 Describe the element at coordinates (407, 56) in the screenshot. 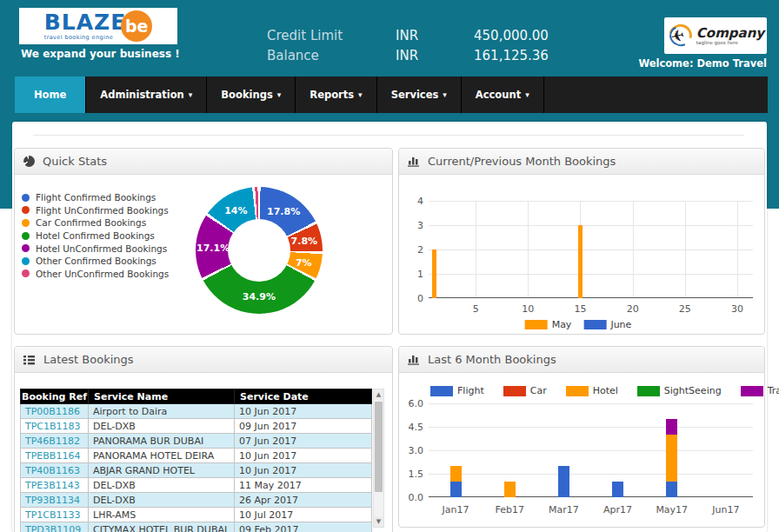

I see `balance-currency: INR` at that location.